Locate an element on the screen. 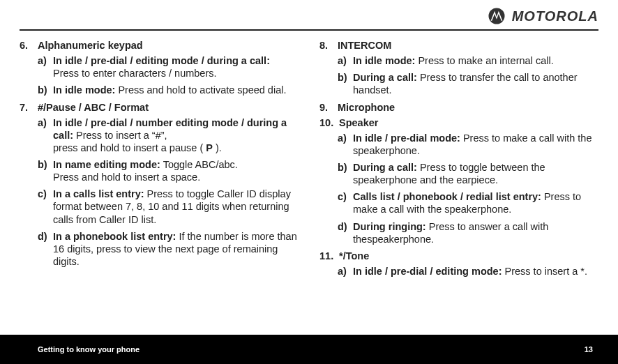 This screenshot has height=364, width=618. sub-text: ). is located at coordinates (218, 148).